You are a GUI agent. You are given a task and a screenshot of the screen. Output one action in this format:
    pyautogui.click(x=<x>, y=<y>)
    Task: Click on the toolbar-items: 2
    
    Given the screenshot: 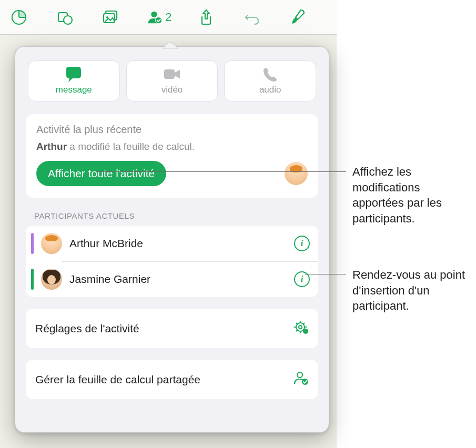 What is the action you would take?
    pyautogui.click(x=155, y=17)
    